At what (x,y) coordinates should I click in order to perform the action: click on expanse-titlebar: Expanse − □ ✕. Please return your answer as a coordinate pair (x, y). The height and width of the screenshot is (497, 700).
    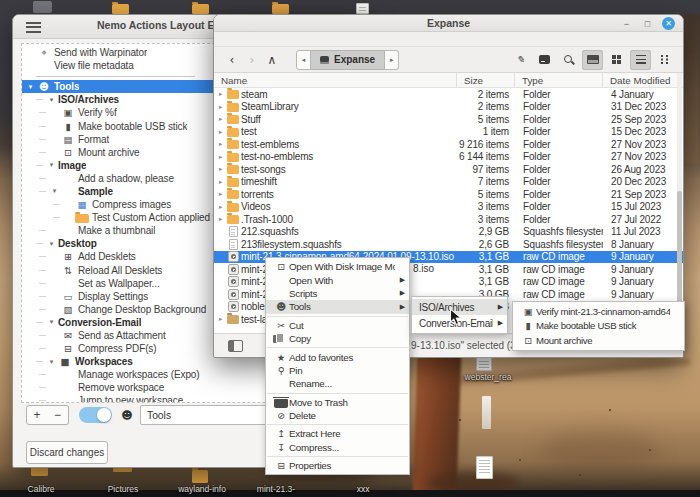
    Looking at the image, I should click on (448, 24).